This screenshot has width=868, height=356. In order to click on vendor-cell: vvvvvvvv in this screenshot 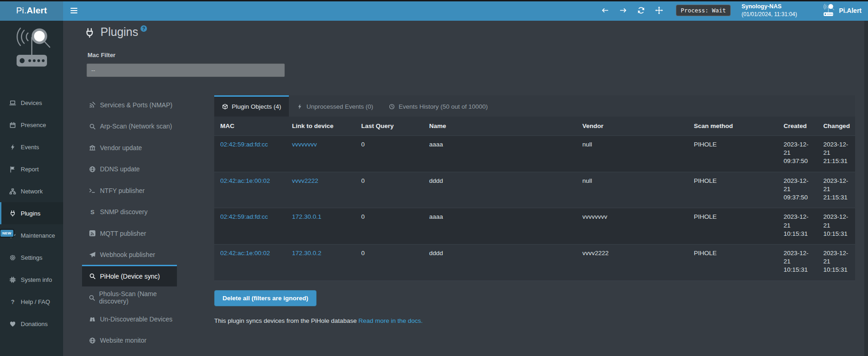, I will do `click(632, 227)`.